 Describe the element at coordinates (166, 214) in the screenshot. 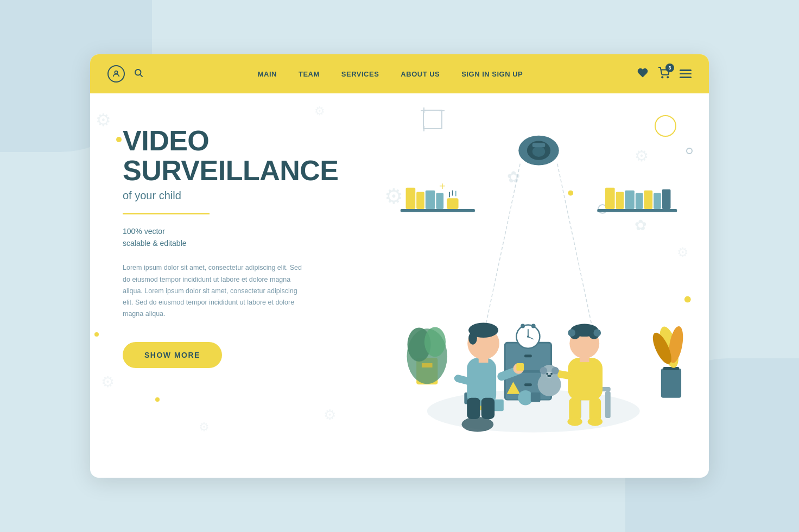

I see `title-divider` at that location.